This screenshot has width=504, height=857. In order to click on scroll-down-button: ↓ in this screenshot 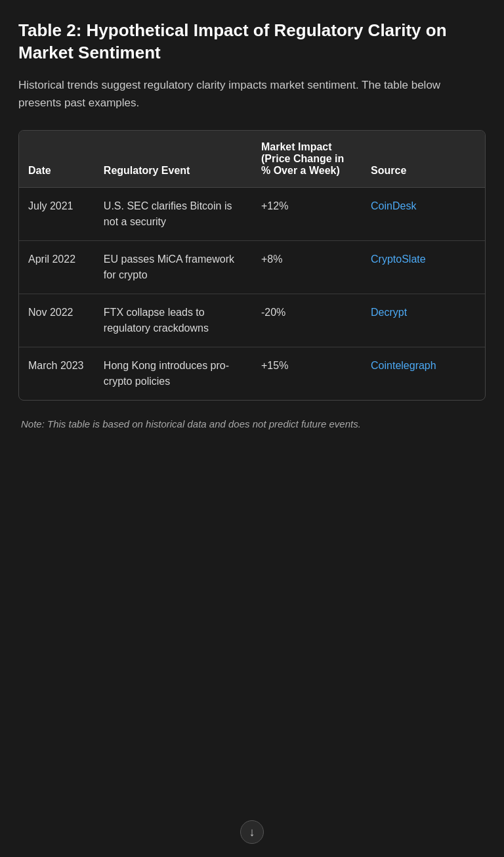, I will do `click(252, 832)`.